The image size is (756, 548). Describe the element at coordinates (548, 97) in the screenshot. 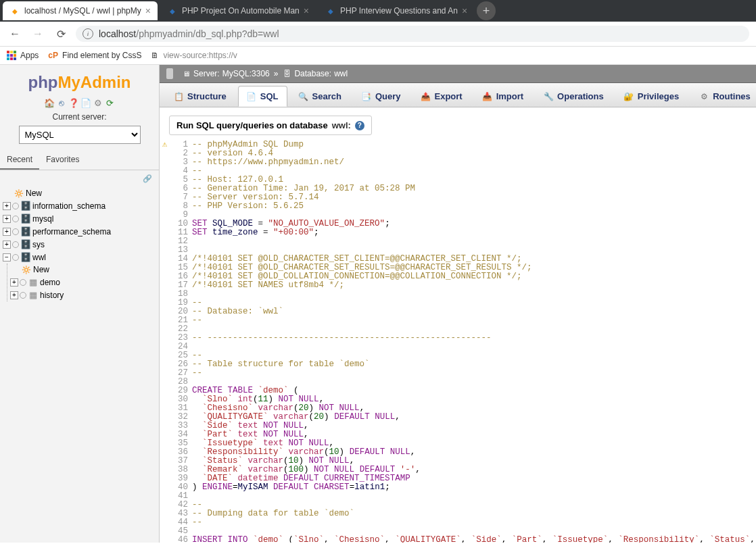

I see `operations-icon: 🔧` at that location.